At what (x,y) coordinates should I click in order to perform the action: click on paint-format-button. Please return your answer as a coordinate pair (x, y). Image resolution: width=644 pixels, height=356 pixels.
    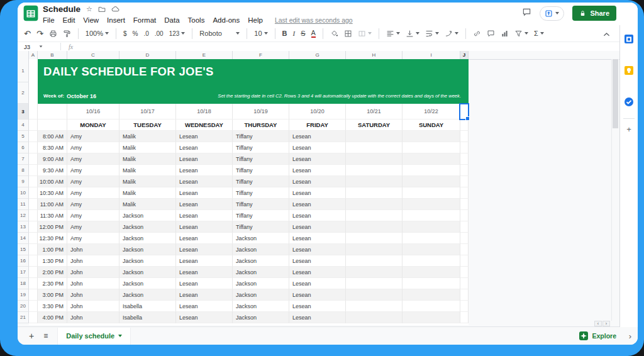
    Looking at the image, I should click on (67, 34).